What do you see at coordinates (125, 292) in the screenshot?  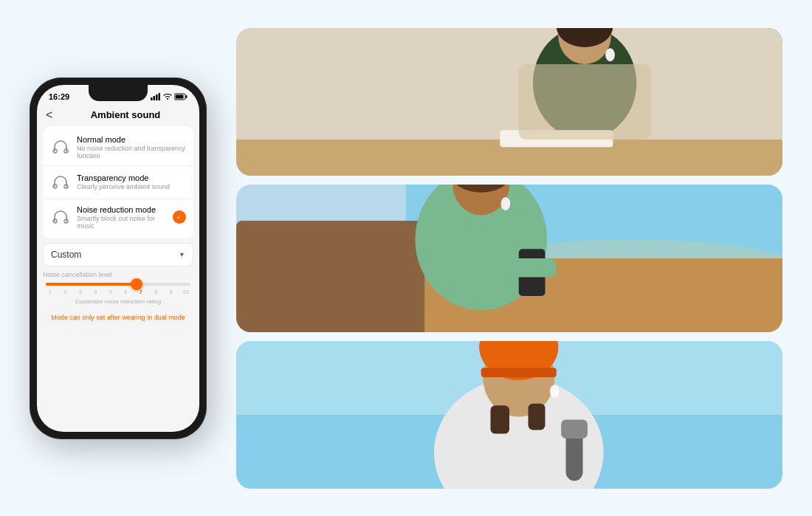 I see `tick-6: 6` at bounding box center [125, 292].